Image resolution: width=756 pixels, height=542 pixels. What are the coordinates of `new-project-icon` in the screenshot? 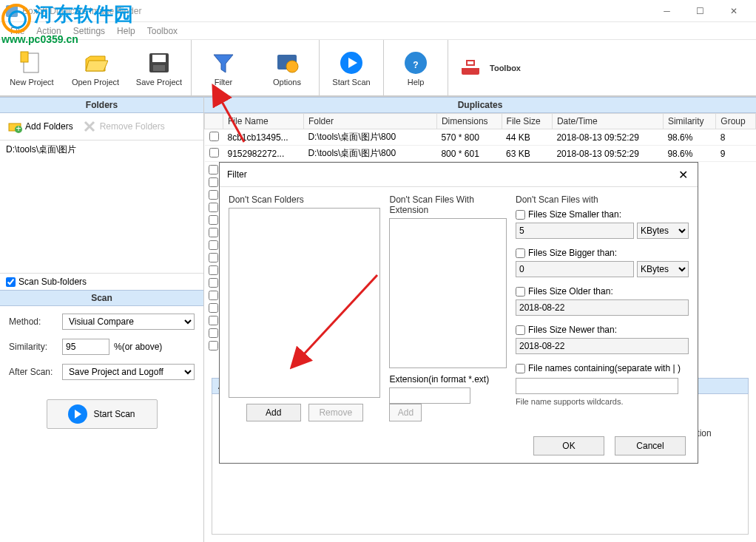 It's located at (32, 63).